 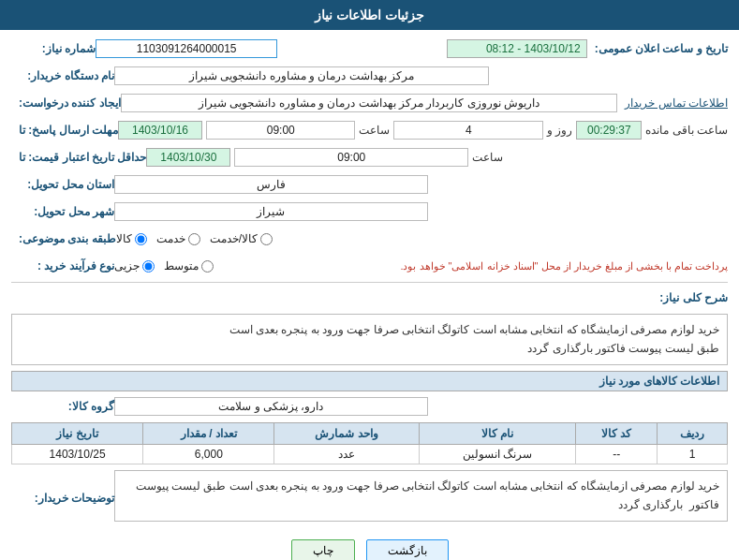 I want to click on cell-tedad: 6,000, so click(x=209, y=453).